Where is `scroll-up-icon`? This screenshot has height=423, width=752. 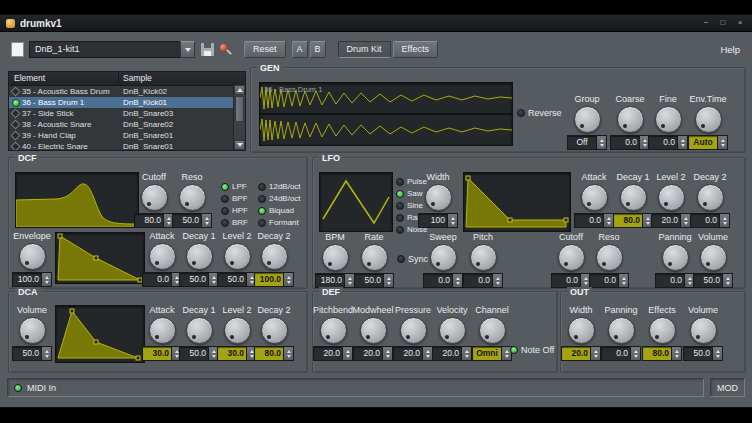 scroll-up-icon is located at coordinates (240, 90).